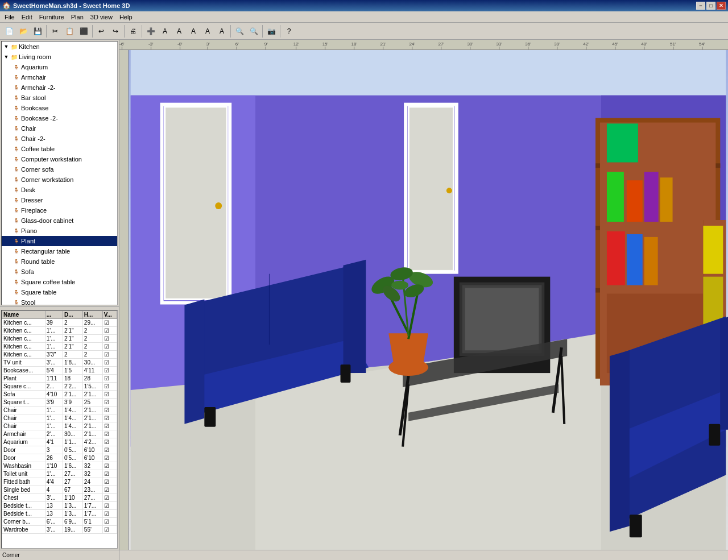 The image size is (728, 560). What do you see at coordinates (59, 108) in the screenshot?
I see `tree-item-bookcase: 🪑Bookcase` at bounding box center [59, 108].